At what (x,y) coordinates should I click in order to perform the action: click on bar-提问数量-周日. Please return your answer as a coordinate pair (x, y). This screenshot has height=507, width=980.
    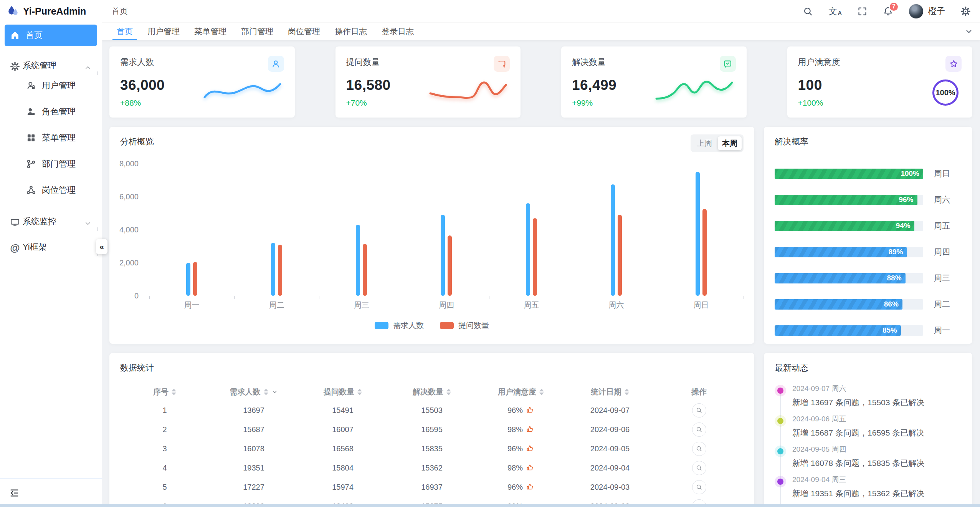
    Looking at the image, I should click on (705, 252).